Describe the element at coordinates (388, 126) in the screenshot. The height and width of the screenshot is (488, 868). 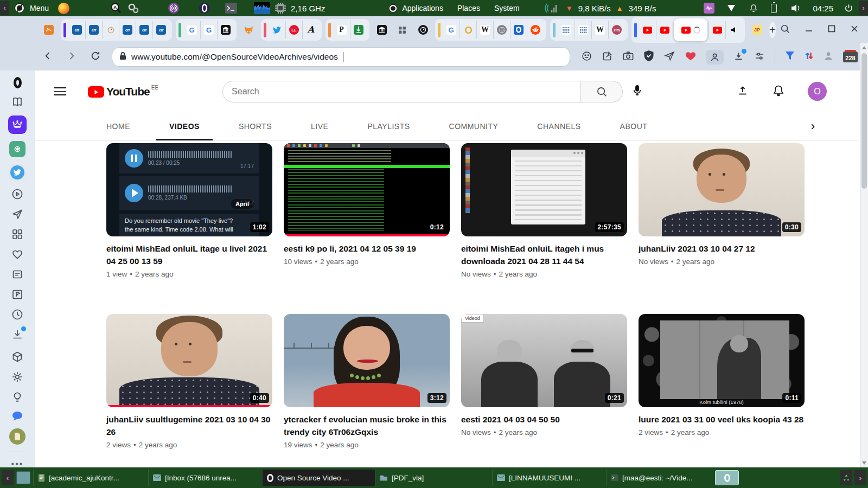
I see `channel-tab-playlists: PLAYLISTS` at that location.